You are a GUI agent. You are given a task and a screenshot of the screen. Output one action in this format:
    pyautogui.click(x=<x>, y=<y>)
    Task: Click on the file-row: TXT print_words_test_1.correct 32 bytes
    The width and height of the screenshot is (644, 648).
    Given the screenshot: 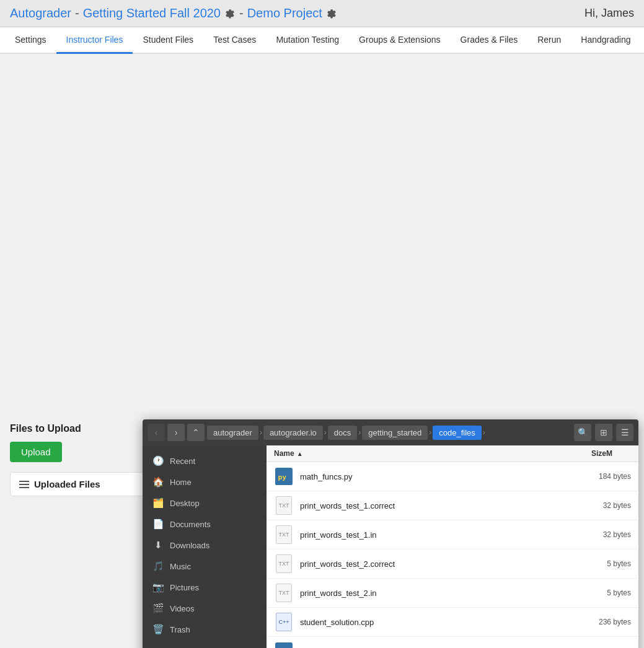 What is the action you would take?
    pyautogui.click(x=452, y=506)
    